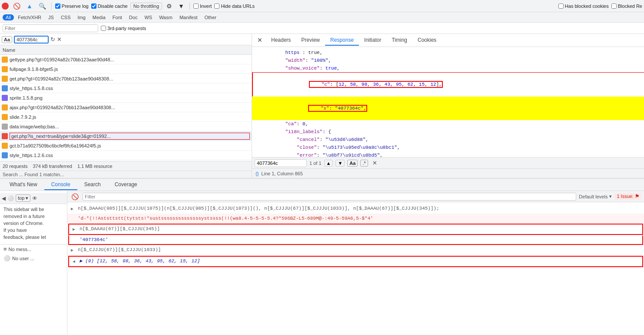  What do you see at coordinates (169, 6) in the screenshot?
I see `settings-btn: ⚙` at bounding box center [169, 6].